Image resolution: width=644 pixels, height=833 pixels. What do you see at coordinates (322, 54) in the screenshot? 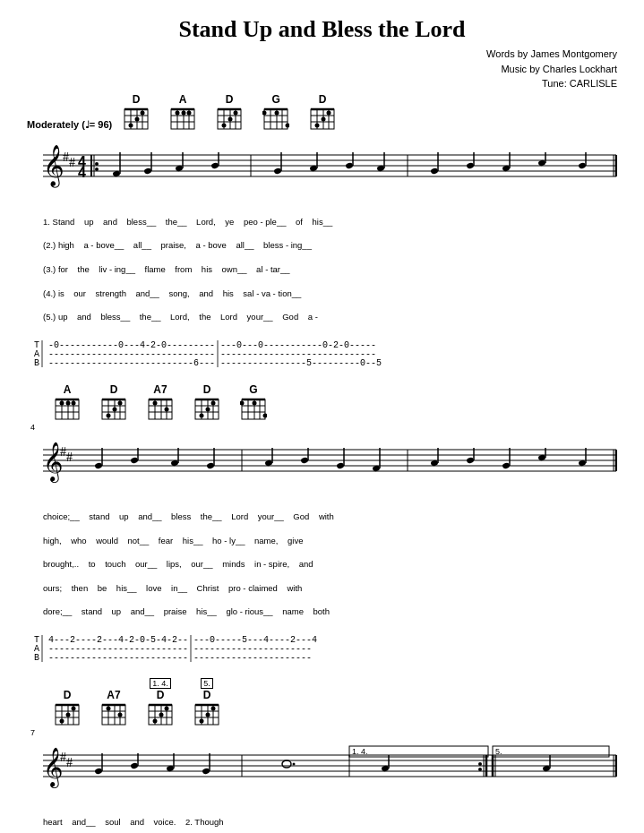
I see `words-credit: Words by James Montgomery` at bounding box center [322, 54].